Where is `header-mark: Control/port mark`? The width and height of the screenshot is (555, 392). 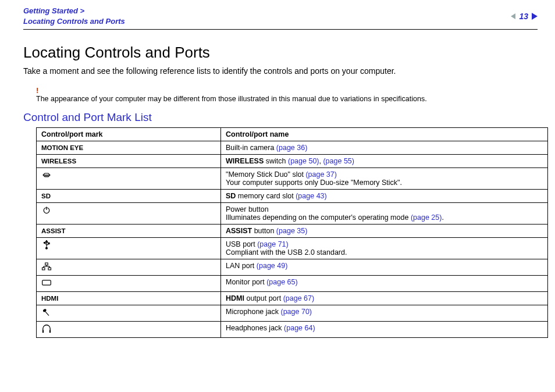
header-mark: Control/port mark is located at coordinates (129, 135).